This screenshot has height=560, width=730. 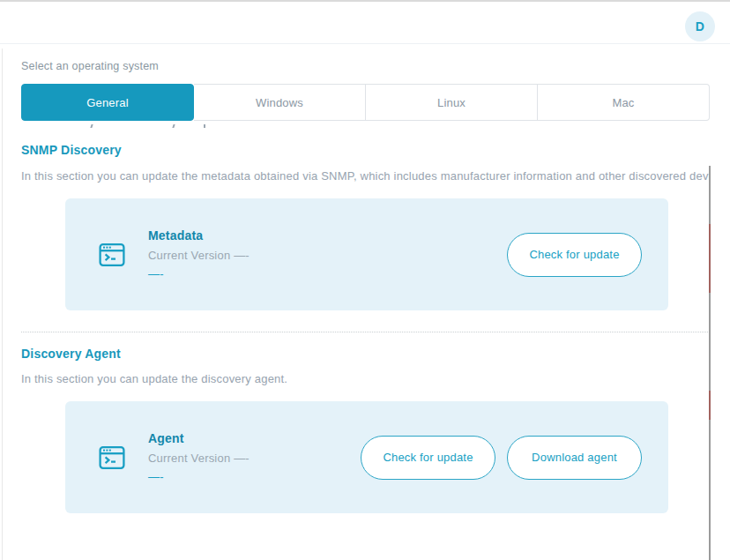 I want to click on top-header-bar: D, so click(x=365, y=22).